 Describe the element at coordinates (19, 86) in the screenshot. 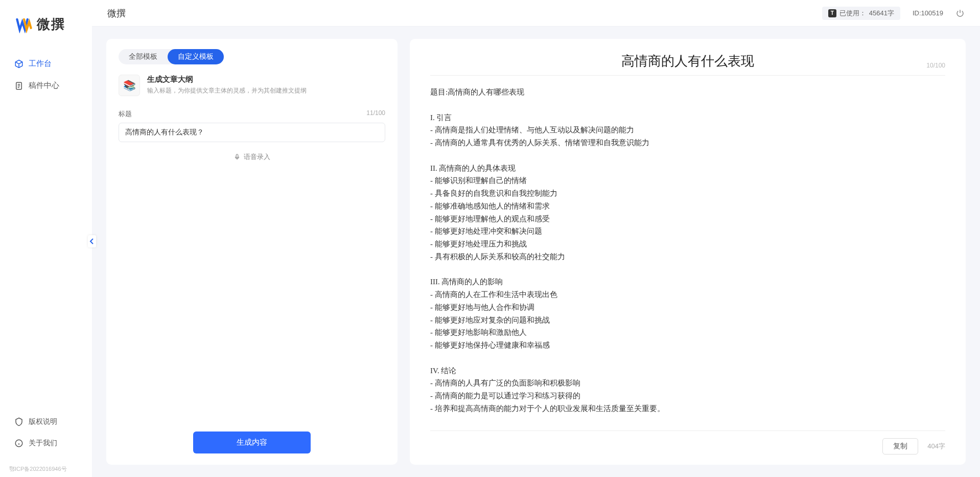

I see `document-icon` at that location.